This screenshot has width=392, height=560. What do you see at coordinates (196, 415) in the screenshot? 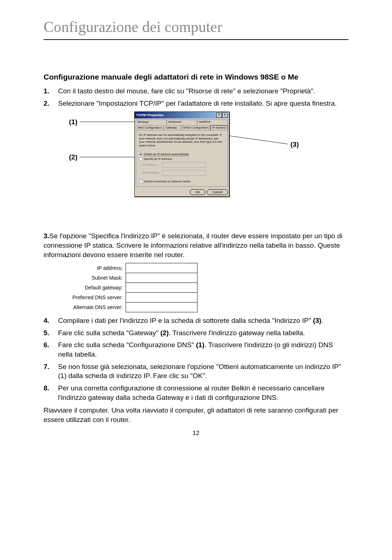
I see `final-paragraph: Riavviare il computer. Una volta riavvia…` at bounding box center [196, 415].